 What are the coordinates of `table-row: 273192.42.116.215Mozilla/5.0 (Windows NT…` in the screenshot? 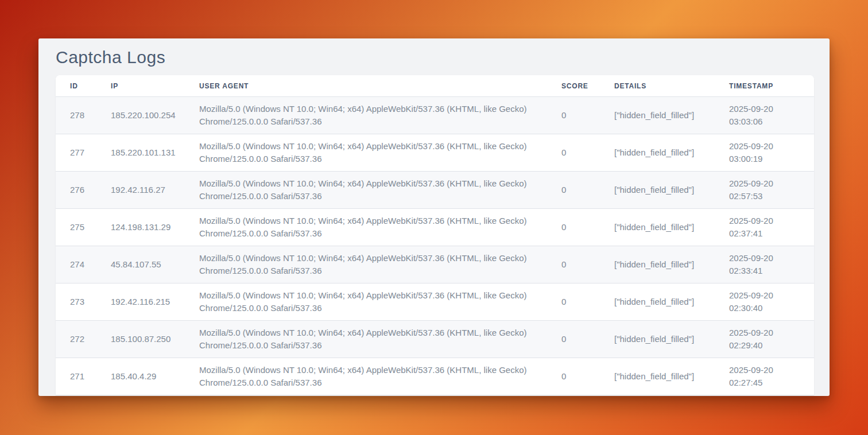 It's located at (435, 302).